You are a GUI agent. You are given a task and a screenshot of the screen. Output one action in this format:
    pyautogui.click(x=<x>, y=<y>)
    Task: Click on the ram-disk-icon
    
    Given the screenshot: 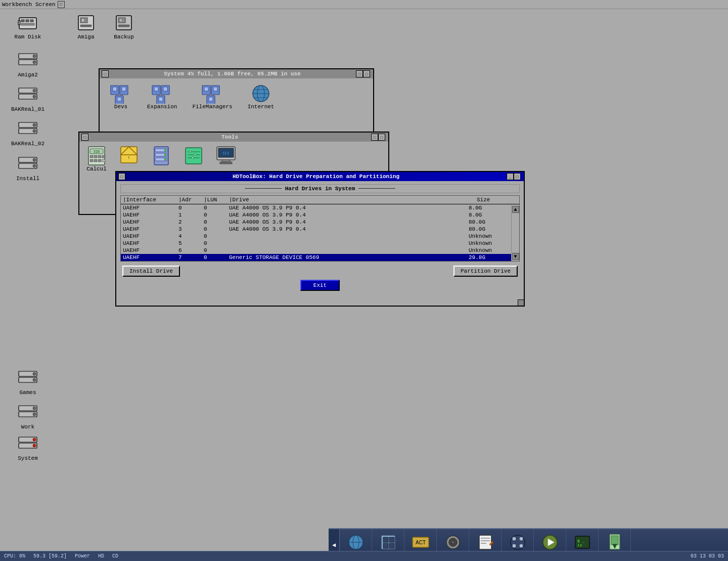 What is the action you would take?
    pyautogui.click(x=28, y=23)
    